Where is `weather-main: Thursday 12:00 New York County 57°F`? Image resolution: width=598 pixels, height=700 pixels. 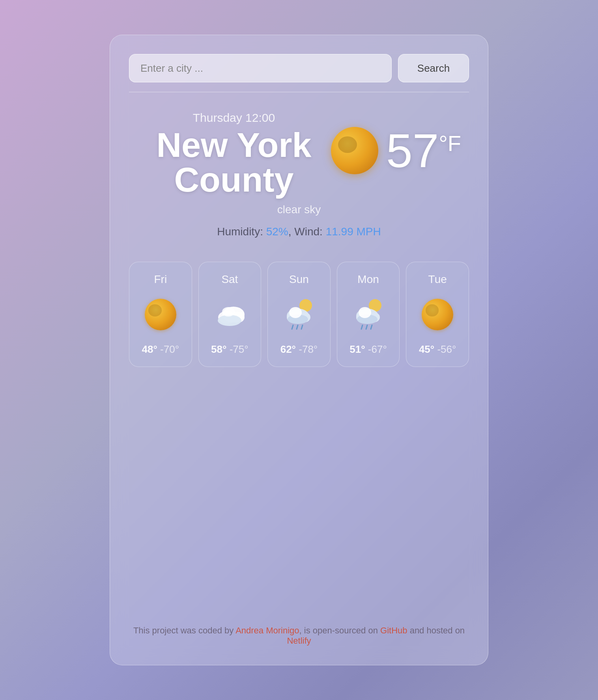 weather-main: Thursday 12:00 New York County 57°F is located at coordinates (299, 154).